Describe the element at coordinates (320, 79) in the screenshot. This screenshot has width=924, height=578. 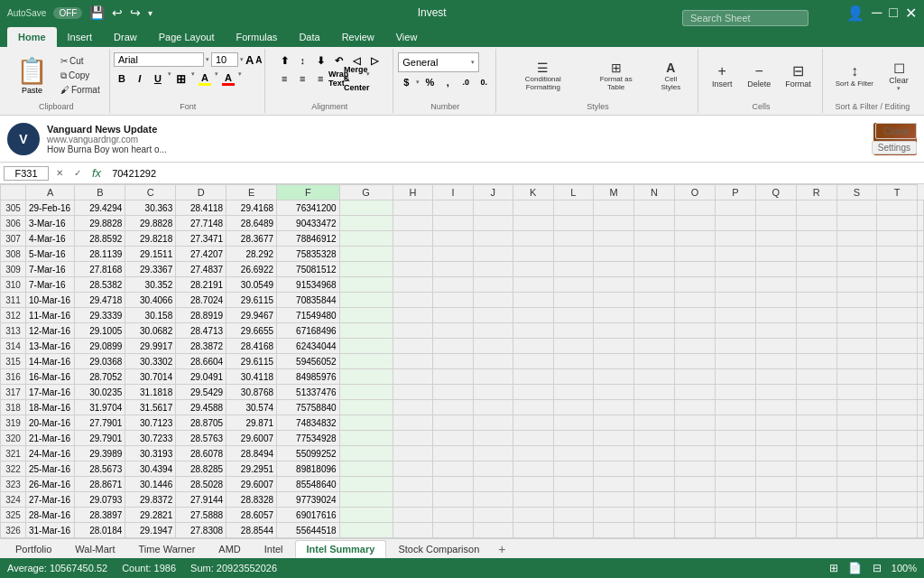
I see `align-right-button: ≡` at that location.